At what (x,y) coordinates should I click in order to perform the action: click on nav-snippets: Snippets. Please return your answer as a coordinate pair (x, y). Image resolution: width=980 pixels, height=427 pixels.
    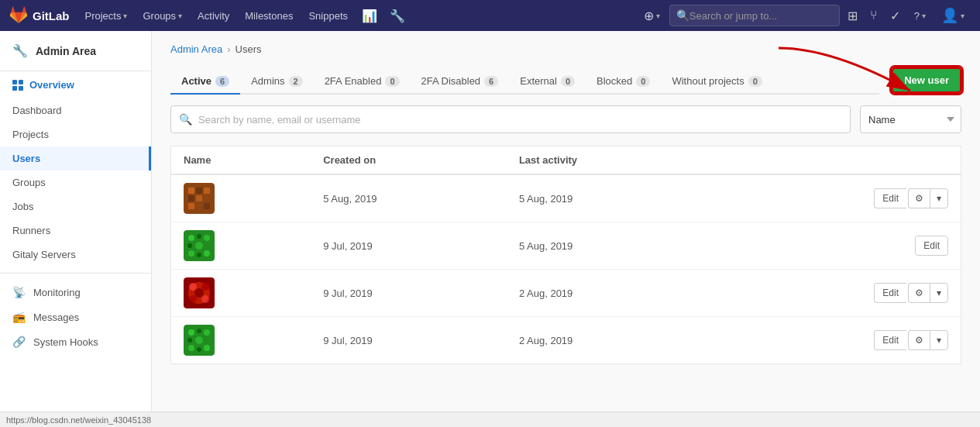
    Looking at the image, I should click on (328, 15).